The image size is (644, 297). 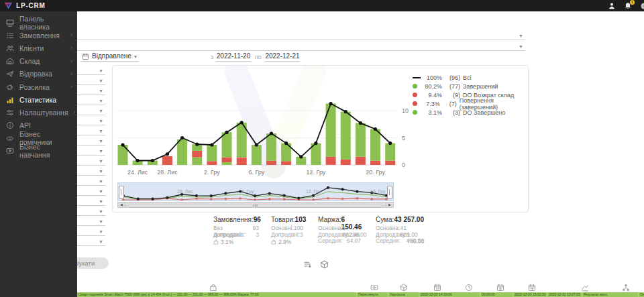 What do you see at coordinates (500, 288) in the screenshot?
I see `calendar-circle-icon` at bounding box center [500, 288].